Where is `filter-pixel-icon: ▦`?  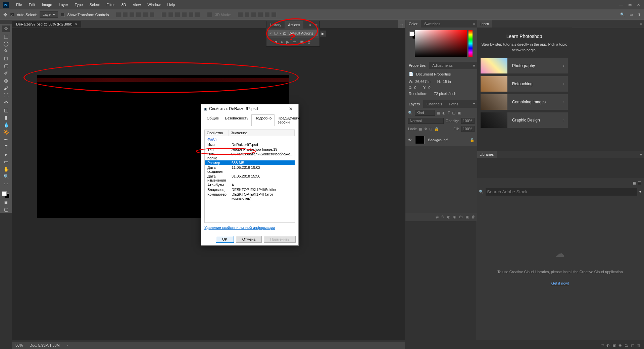
filter-pixel-icon: ▦ is located at coordinates (439, 113).